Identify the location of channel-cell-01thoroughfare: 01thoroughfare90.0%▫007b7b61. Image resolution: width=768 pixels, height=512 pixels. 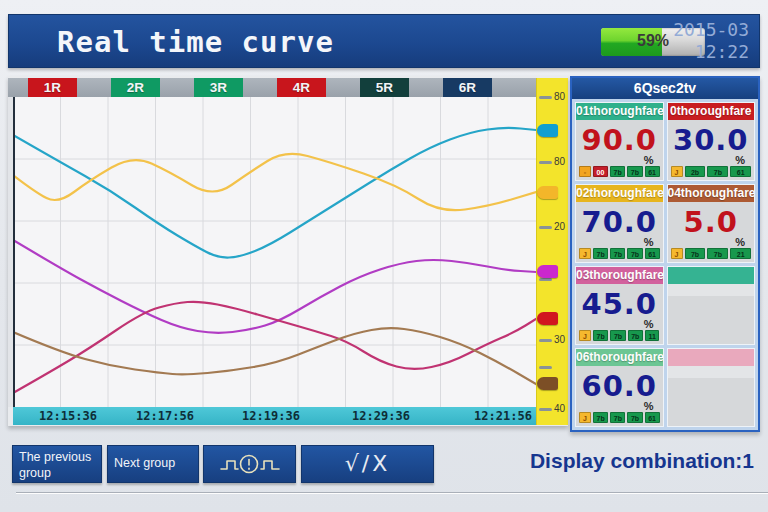
(620, 142).